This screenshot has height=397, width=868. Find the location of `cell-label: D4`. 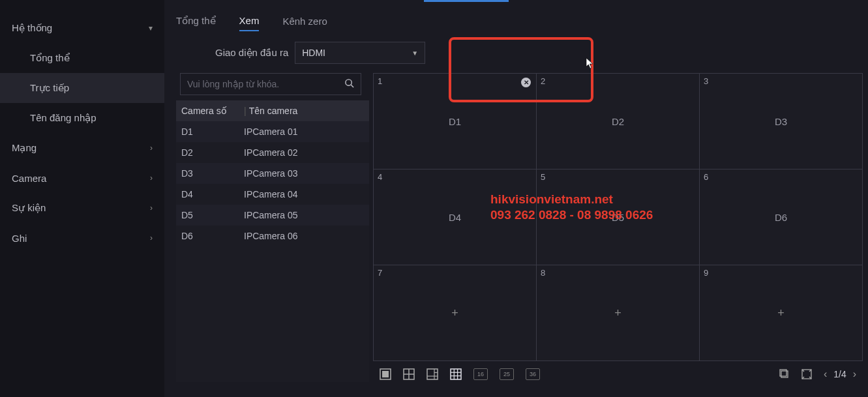

cell-label: D4 is located at coordinates (455, 218).